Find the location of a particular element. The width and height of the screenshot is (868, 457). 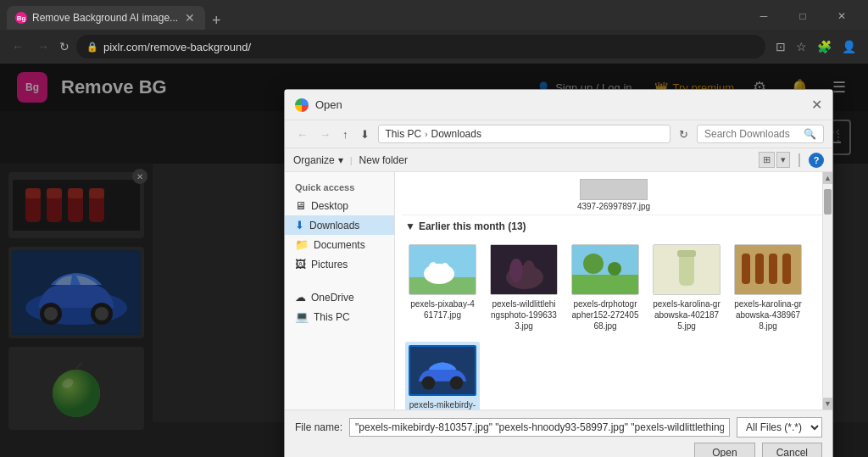

refresh-button: ↻ is located at coordinates (64, 47).